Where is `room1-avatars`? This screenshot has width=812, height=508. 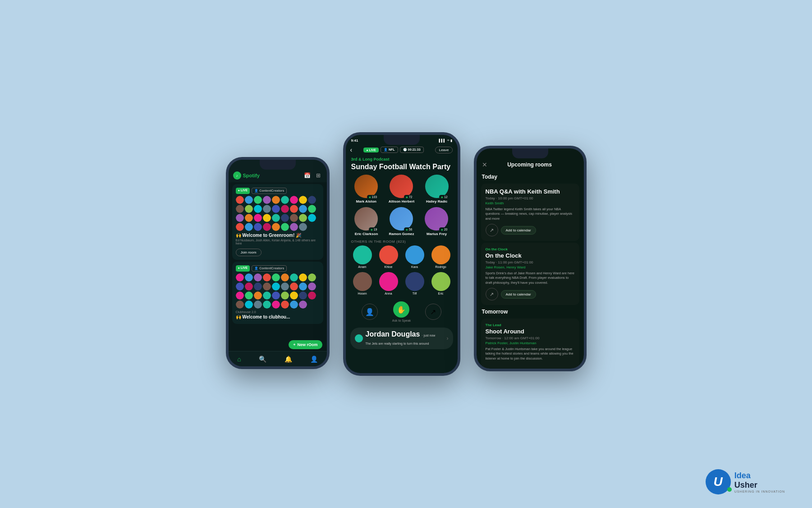 room1-avatars is located at coordinates (278, 213).